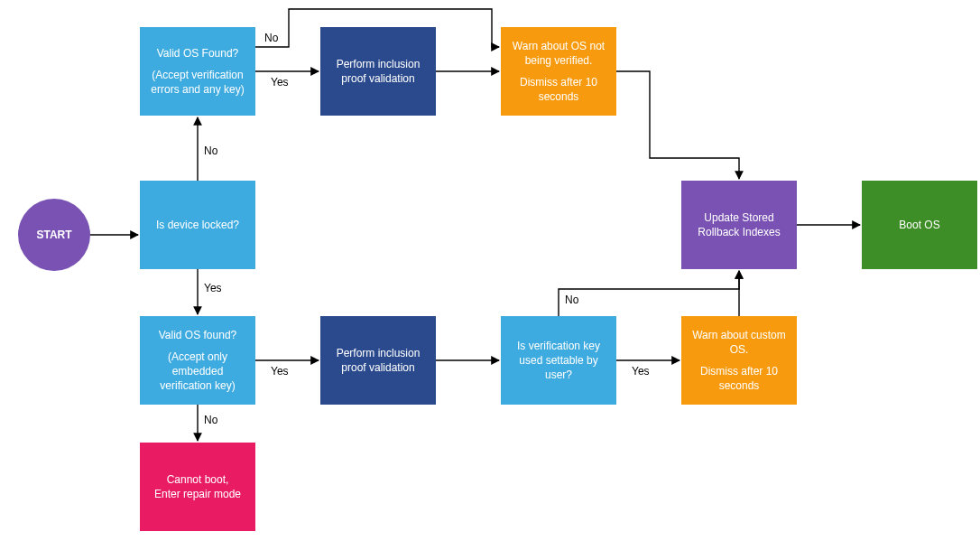 This screenshot has width=980, height=541. I want to click on edge-warn-rollback, so click(678, 125).